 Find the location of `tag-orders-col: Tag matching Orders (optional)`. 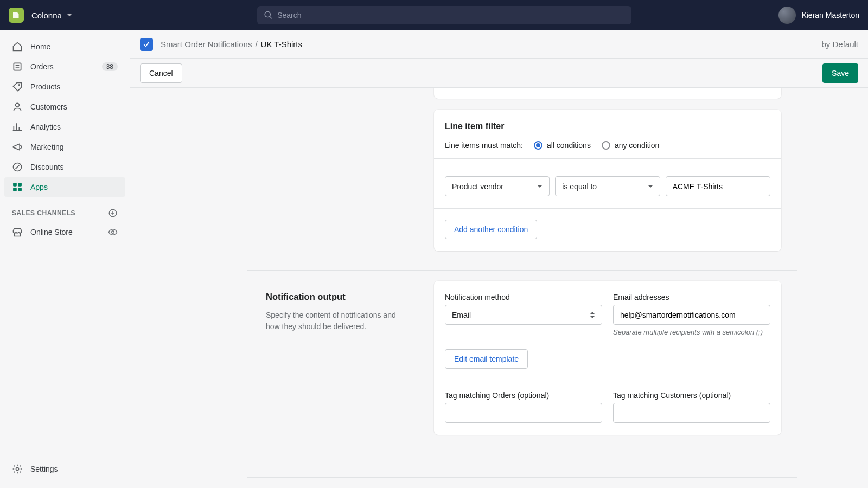

tag-orders-col: Tag matching Orders (optional) is located at coordinates (524, 407).